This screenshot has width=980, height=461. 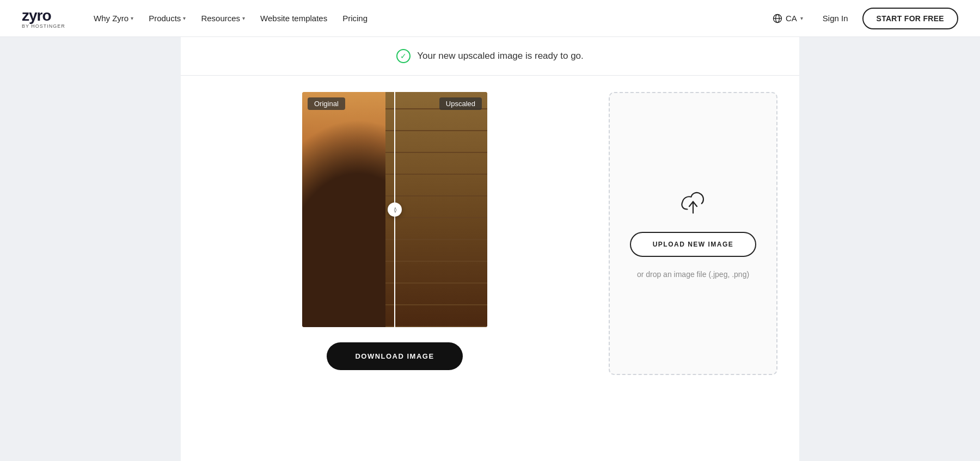 I want to click on nav-item-website-templates: Website templates, so click(x=294, y=19).